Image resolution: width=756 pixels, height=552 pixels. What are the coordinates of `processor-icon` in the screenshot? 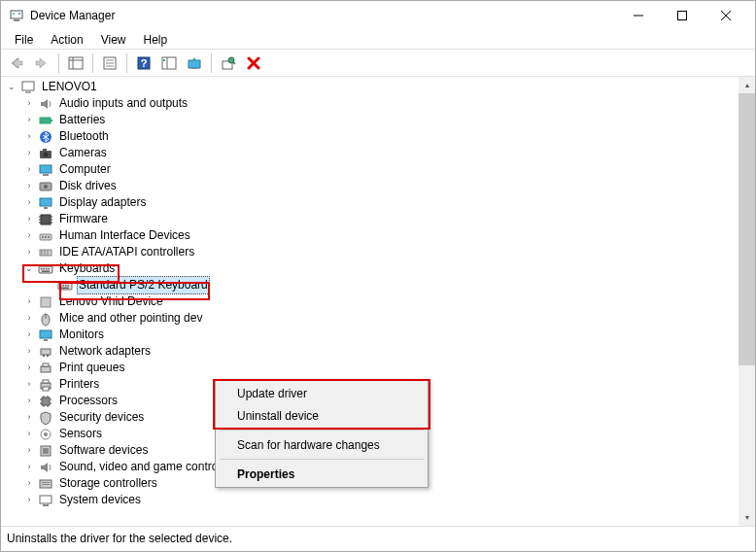 It's located at (46, 401).